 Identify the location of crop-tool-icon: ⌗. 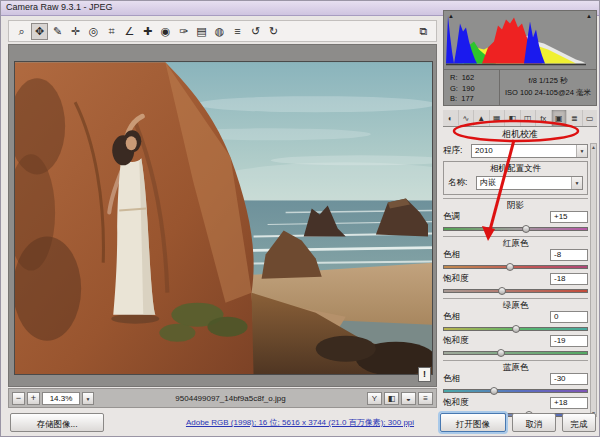
(112, 32).